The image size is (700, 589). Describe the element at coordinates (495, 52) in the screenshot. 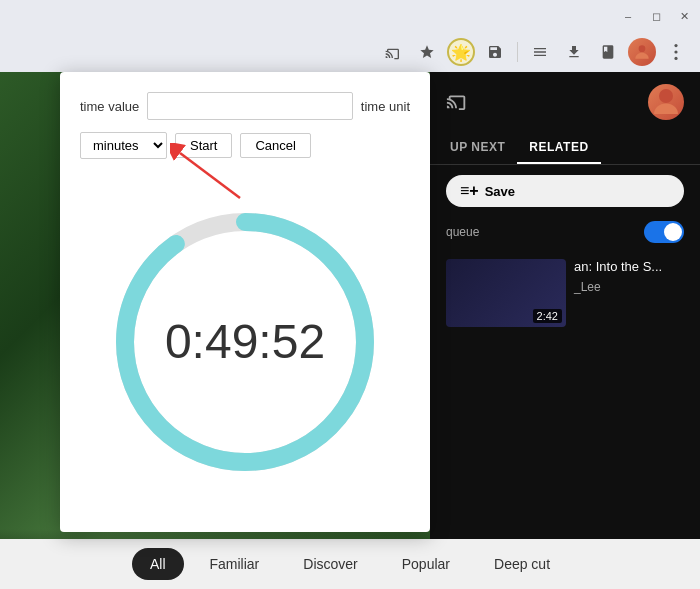

I see `save-icon` at that location.